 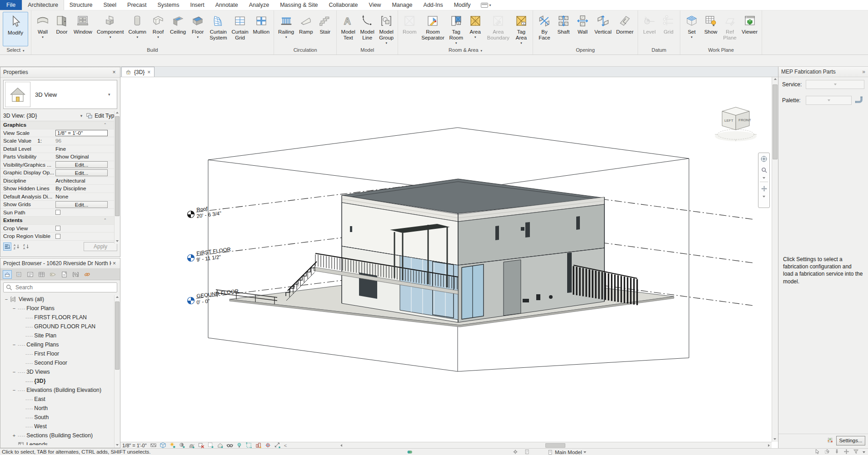 I want to click on ribbon-button-roof: Roof▾, so click(x=158, y=29).